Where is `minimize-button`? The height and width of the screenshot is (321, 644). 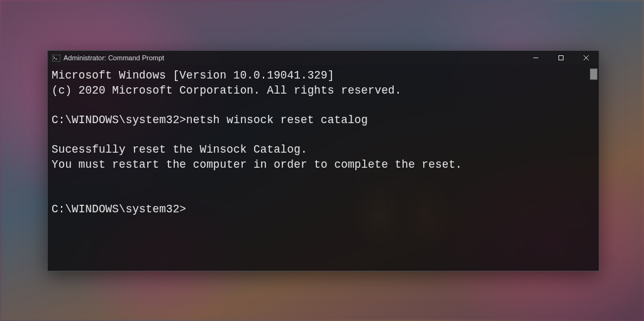
minimize-button is located at coordinates (536, 58).